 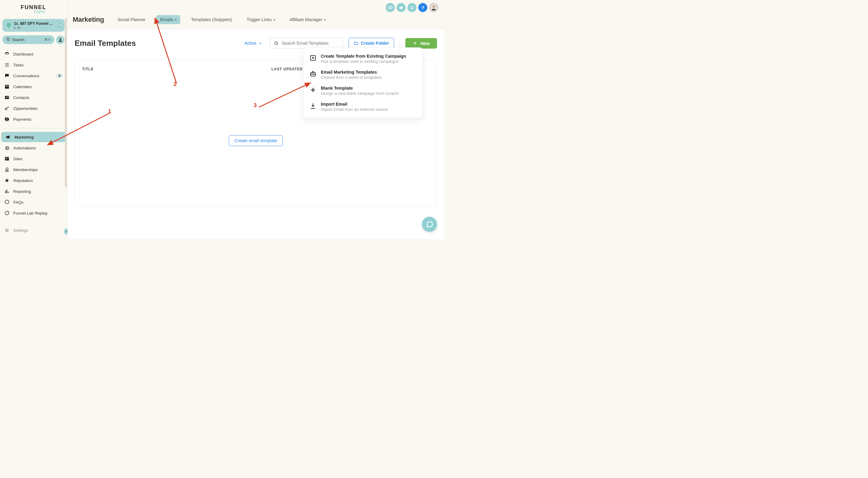 I want to click on dd-title: Create Template from Existing Campaign, so click(x=364, y=56).